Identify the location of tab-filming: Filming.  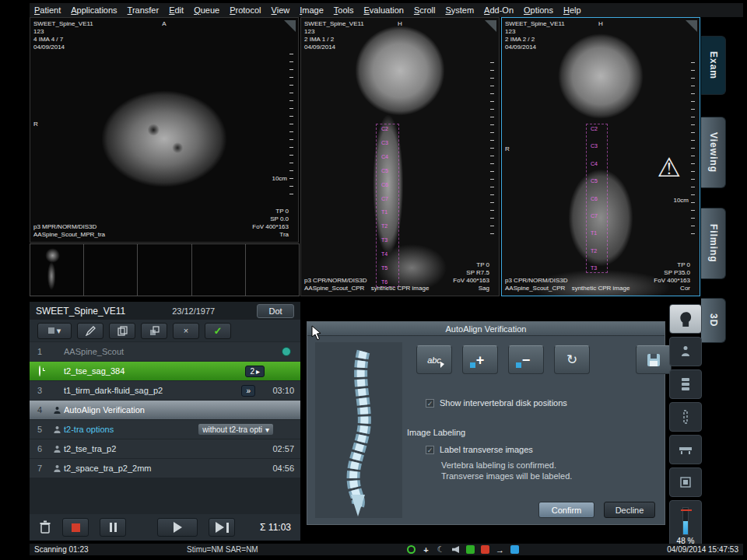
(714, 243).